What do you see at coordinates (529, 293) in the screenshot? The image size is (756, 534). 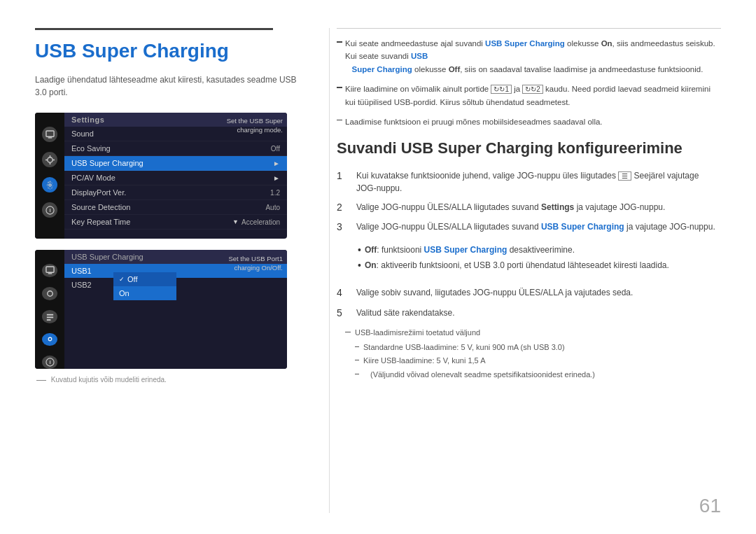 I see `step-item-4: 4 Valige sobiv suvand, liigutades JOG-nu…` at bounding box center [529, 293].